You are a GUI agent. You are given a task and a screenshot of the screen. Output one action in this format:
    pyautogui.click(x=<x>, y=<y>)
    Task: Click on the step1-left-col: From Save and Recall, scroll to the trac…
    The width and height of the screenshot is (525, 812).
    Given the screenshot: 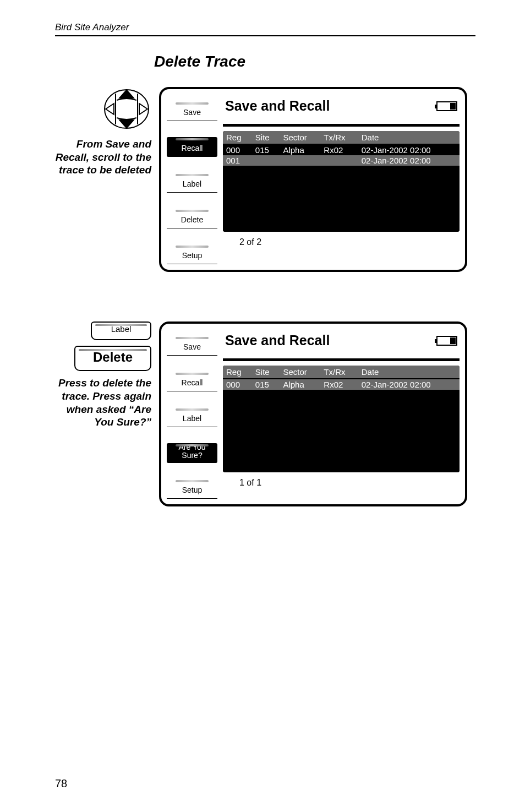 What is the action you would take?
    pyautogui.click(x=103, y=179)
    